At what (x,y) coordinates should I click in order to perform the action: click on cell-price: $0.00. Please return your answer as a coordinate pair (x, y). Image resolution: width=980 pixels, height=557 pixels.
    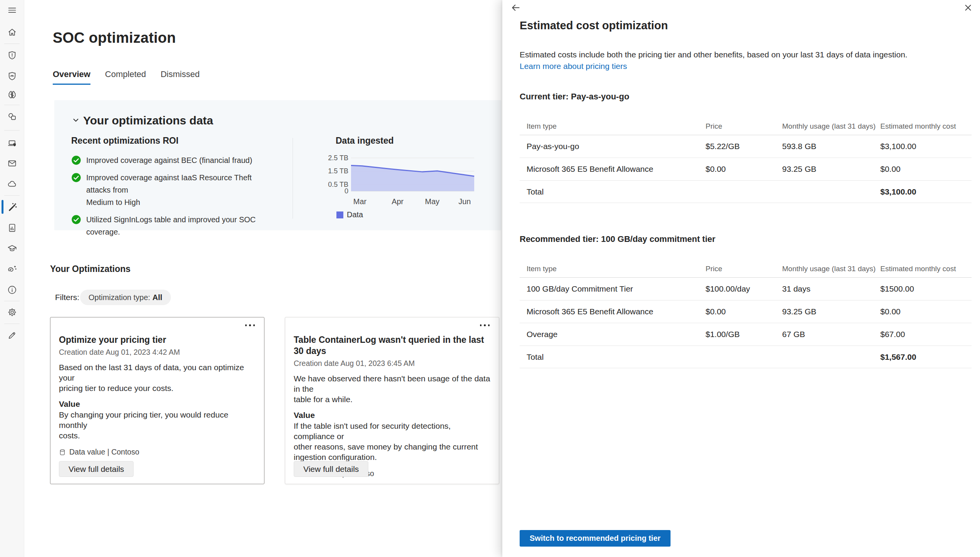
    Looking at the image, I should click on (744, 169).